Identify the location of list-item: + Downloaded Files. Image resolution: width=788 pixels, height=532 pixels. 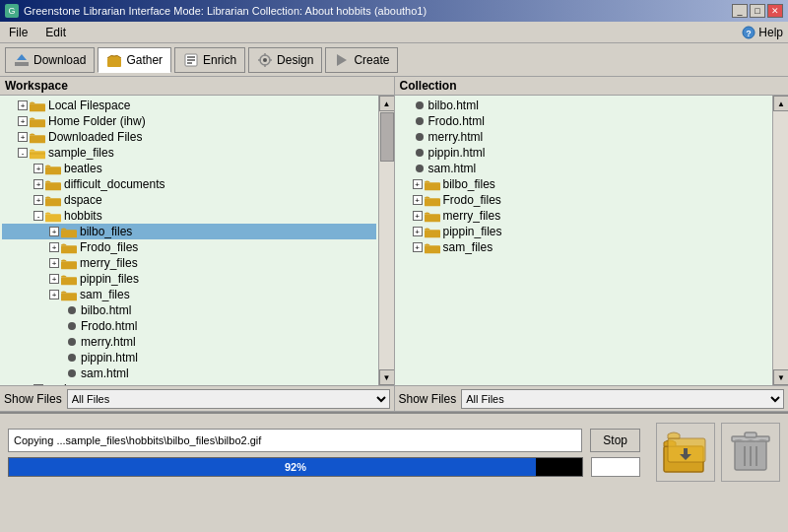
(189, 137).